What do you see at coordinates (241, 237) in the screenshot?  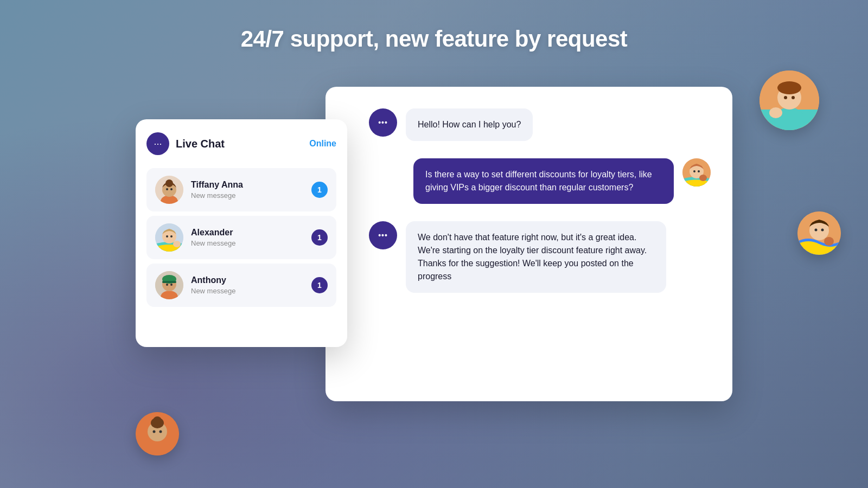 I see `chat-item-alexander: Alexander New messege 1` at bounding box center [241, 237].